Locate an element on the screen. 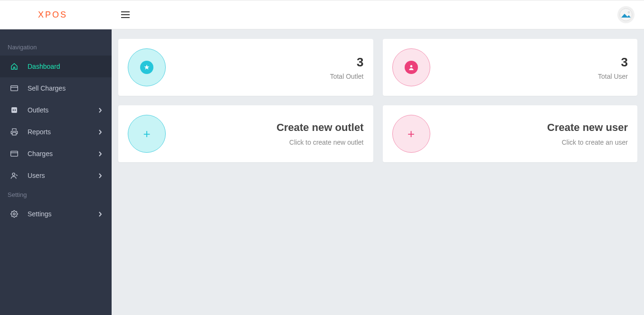  star-icon is located at coordinates (147, 67).